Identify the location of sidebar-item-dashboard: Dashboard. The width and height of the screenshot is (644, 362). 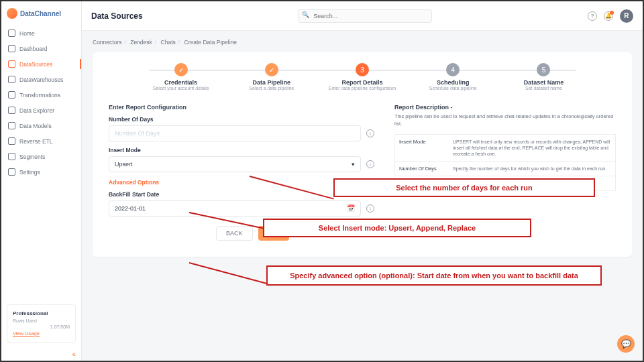
(42, 48).